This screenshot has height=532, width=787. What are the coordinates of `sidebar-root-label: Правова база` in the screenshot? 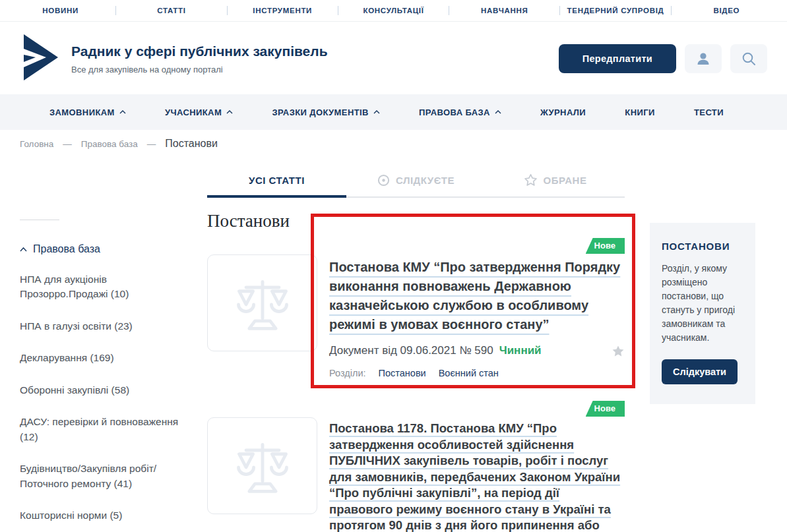 It's located at (67, 249).